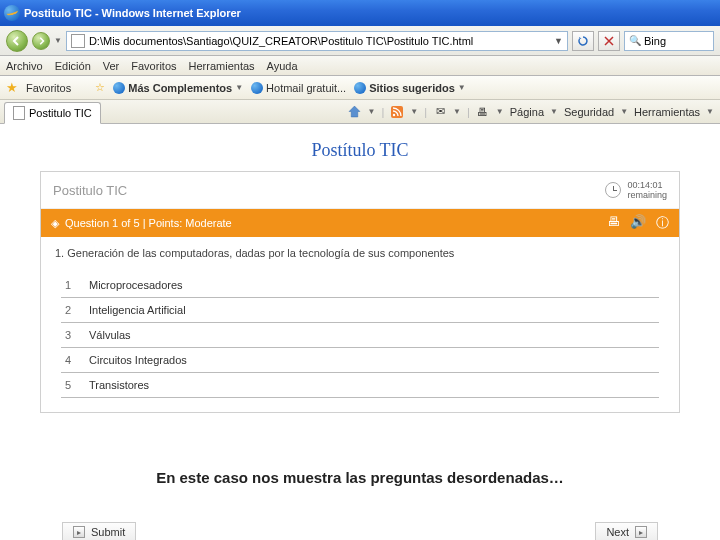 The width and height of the screenshot is (720, 540). What do you see at coordinates (662, 223) in the screenshot?
I see `info-icon: ⓘ` at bounding box center [662, 223].